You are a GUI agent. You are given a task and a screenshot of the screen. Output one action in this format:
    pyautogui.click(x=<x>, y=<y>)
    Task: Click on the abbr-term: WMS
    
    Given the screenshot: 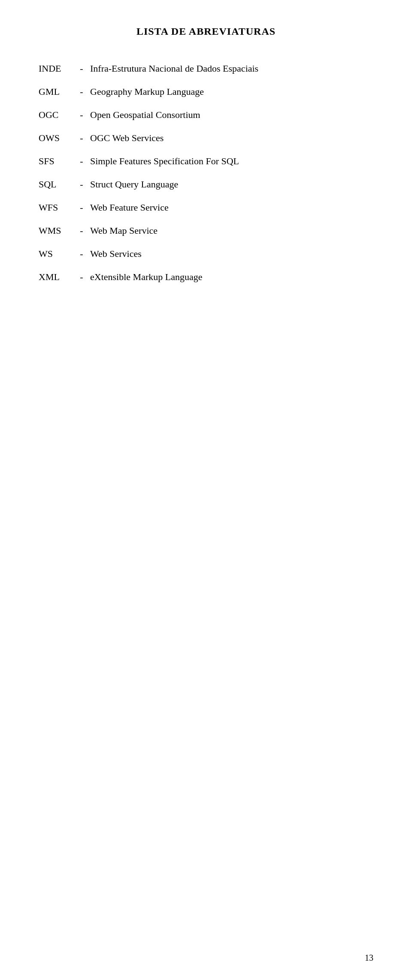 What is the action you would take?
    pyautogui.click(x=56, y=231)
    